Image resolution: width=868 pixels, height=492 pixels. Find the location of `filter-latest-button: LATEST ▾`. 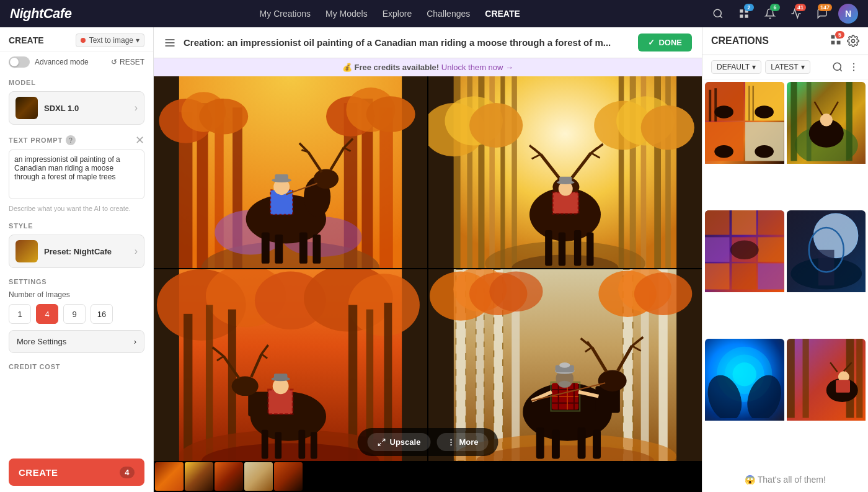

filter-latest-button: LATEST ▾ is located at coordinates (787, 67).